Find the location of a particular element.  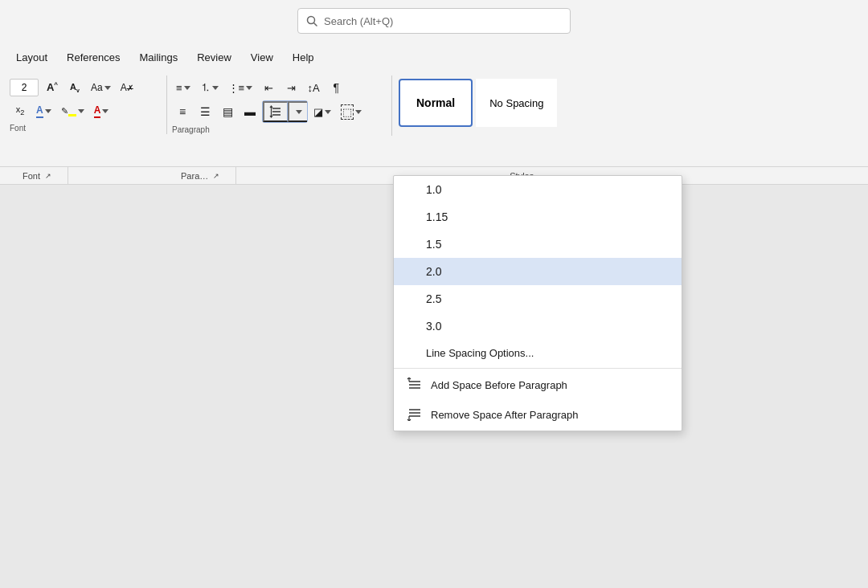

align-right-icon: ▤ is located at coordinates (228, 112).